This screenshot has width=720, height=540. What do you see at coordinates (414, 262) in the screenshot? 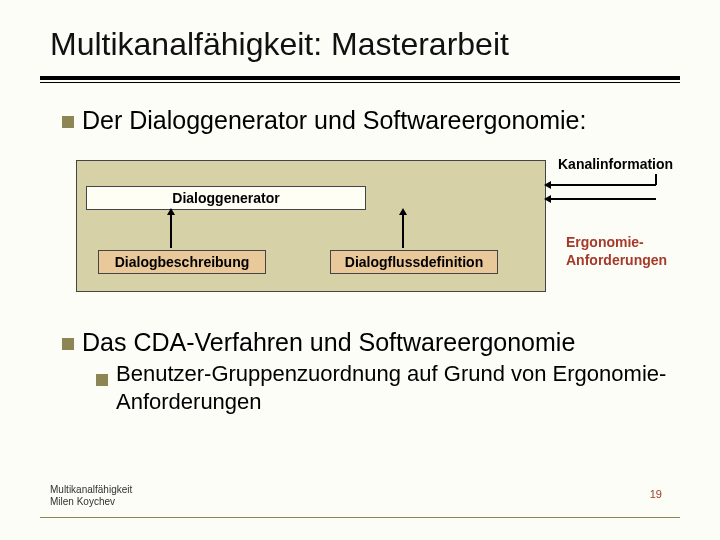
I see `box-dialogflussdefinition: Dialogflussdefinition` at bounding box center [414, 262].